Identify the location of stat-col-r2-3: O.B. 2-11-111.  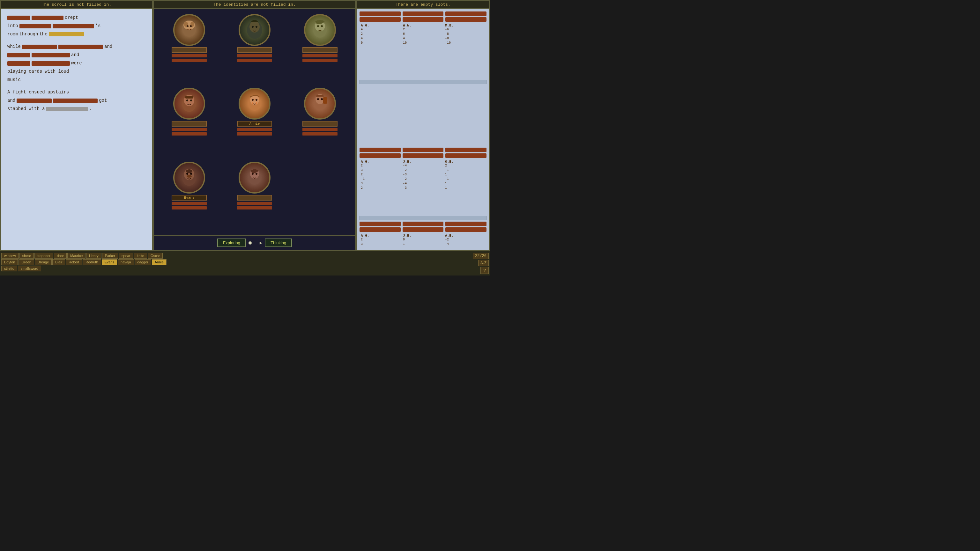
(465, 175).